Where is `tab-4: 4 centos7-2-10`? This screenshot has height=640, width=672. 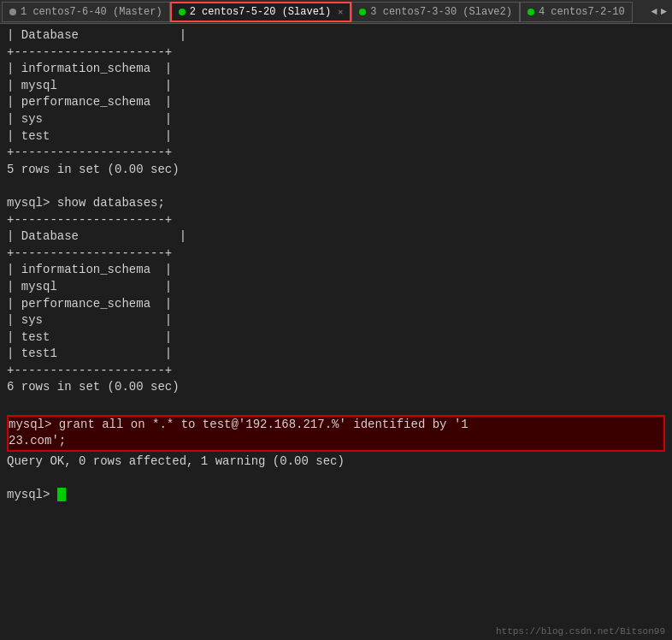
tab-4: 4 centos7-2-10 is located at coordinates (576, 12).